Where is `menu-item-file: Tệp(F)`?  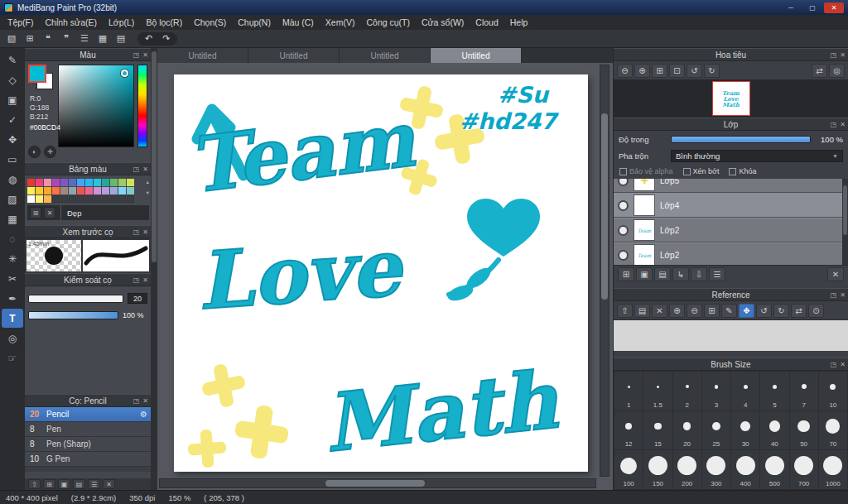 menu-item-file: Tệp(F) is located at coordinates (21, 22).